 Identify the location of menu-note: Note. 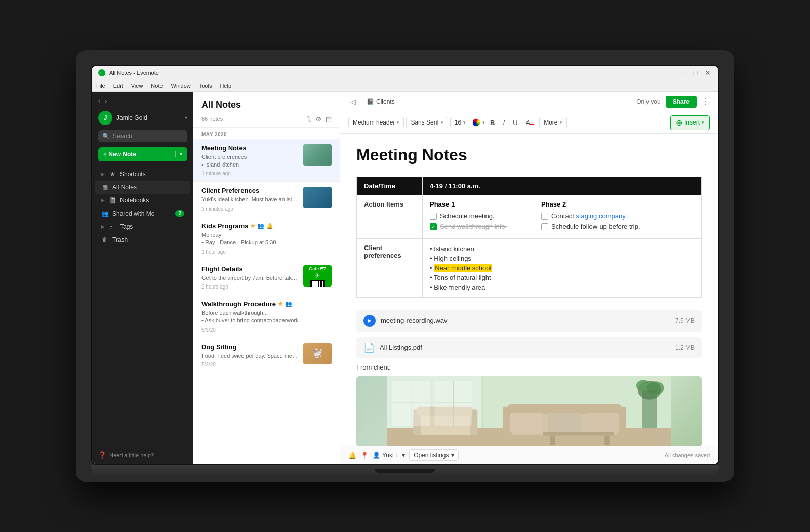
(157, 86).